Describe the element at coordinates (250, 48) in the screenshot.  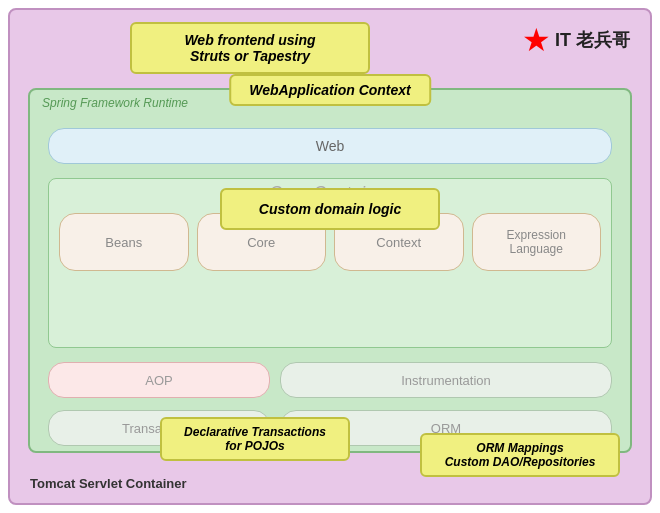
I see `web-frontend-box: Web frontend using Struts or Tapestry` at that location.